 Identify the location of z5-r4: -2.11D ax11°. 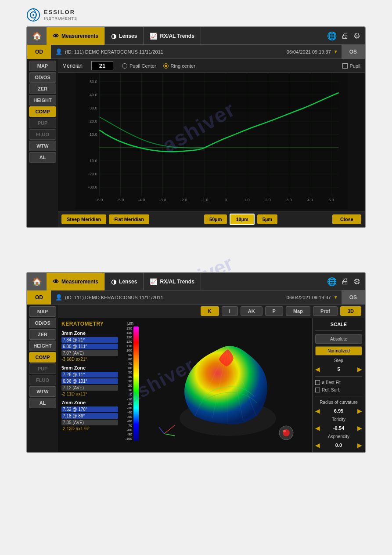
(90, 394).